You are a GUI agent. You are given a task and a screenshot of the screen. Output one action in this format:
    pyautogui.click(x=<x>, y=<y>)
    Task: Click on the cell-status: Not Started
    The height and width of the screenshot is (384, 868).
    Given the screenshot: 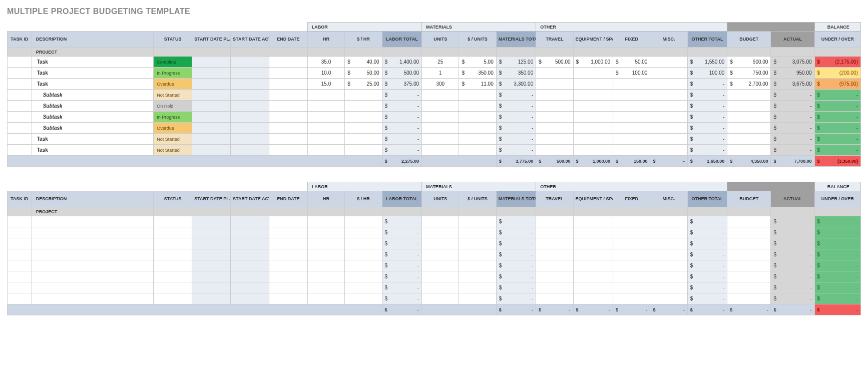 What is the action you would take?
    pyautogui.click(x=173, y=95)
    